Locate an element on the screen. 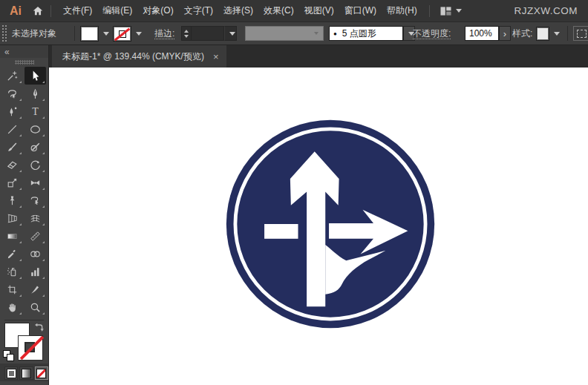  type-tool: T is located at coordinates (36, 111).